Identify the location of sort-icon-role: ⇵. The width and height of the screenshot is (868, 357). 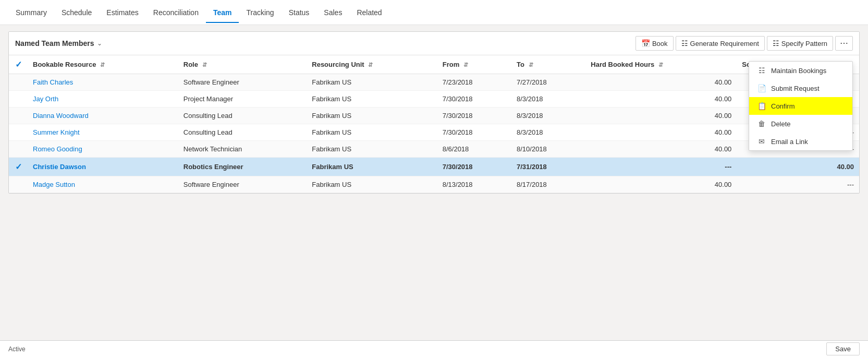
(204, 65).